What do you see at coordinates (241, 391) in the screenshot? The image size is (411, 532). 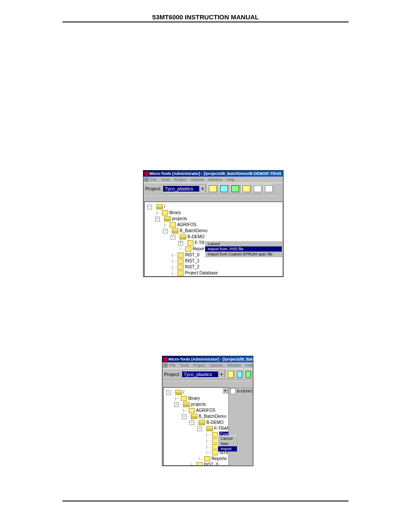 I see `side-document-label: B-DEMO` at bounding box center [241, 391].